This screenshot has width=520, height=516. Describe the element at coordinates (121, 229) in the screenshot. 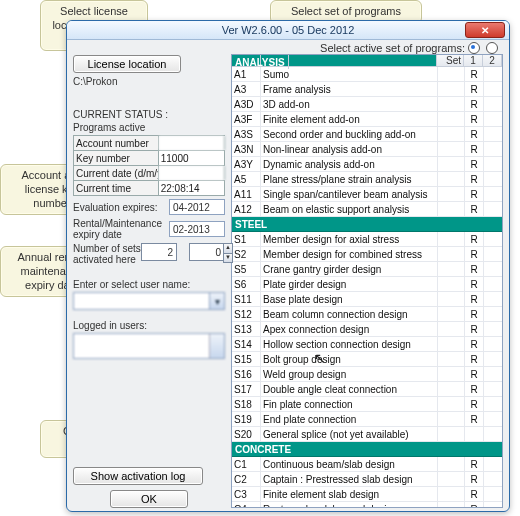

I see `maint-label: Rental/Maintenance expiry date` at that location.